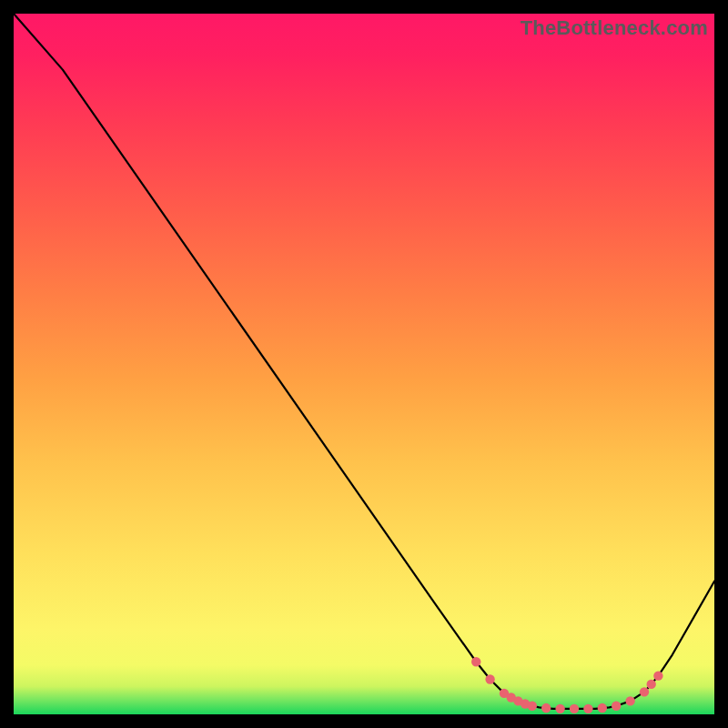  Describe the element at coordinates (568, 685) in the screenshot. I see `marker-group` at that location.